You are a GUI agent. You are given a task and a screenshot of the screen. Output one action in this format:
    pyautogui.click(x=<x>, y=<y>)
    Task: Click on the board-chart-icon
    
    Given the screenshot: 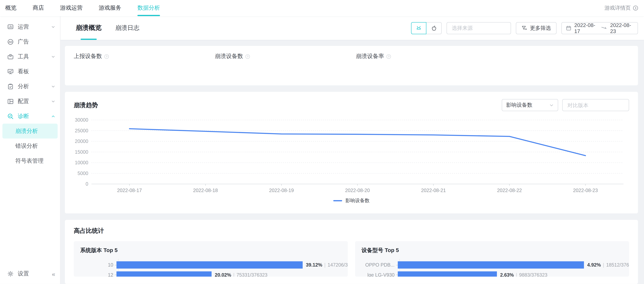 What is the action you would take?
    pyautogui.click(x=10, y=71)
    